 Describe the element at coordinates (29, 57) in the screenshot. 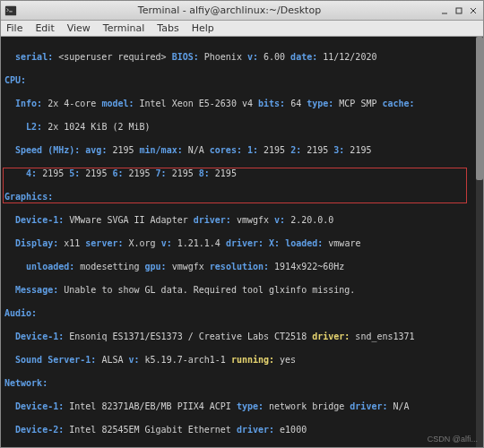

I see `label: serial:` at that location.